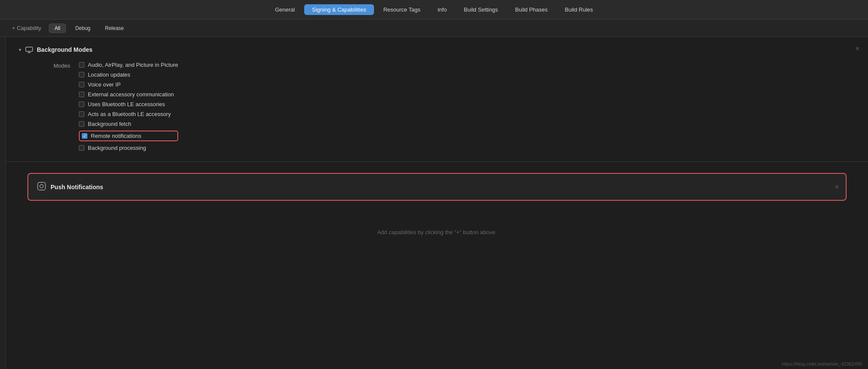 This screenshot has width=868, height=369. I want to click on mode-bluetooth-le-uses: Uses Bluetooth LE accessories, so click(129, 104).